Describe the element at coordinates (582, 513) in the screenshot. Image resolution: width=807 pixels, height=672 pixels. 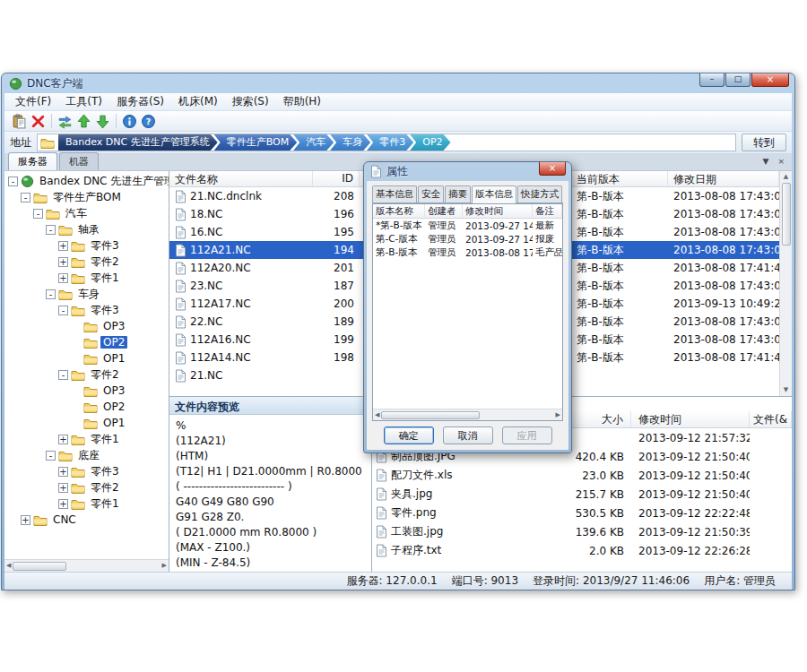
I see `attachment-row-4: 零件.png530.5 KB2013-09-12 22:22:48` at that location.